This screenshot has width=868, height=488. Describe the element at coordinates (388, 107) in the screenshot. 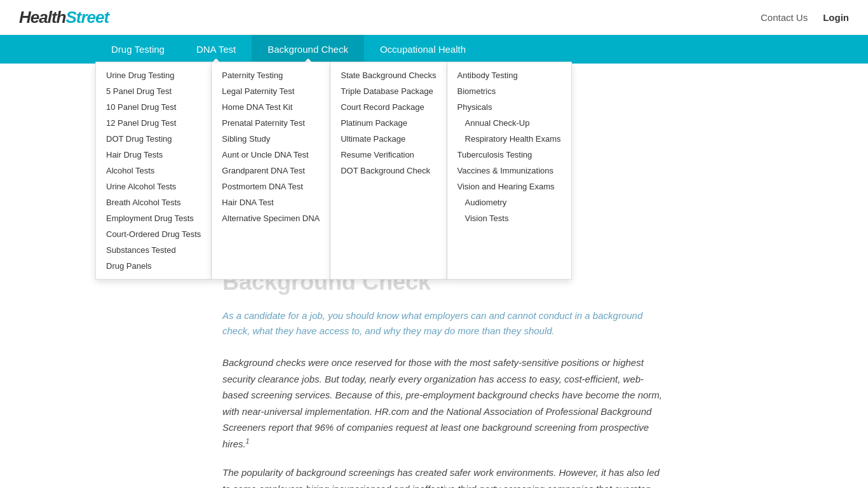

I see `dd-item-court-record: Court Record Package` at that location.